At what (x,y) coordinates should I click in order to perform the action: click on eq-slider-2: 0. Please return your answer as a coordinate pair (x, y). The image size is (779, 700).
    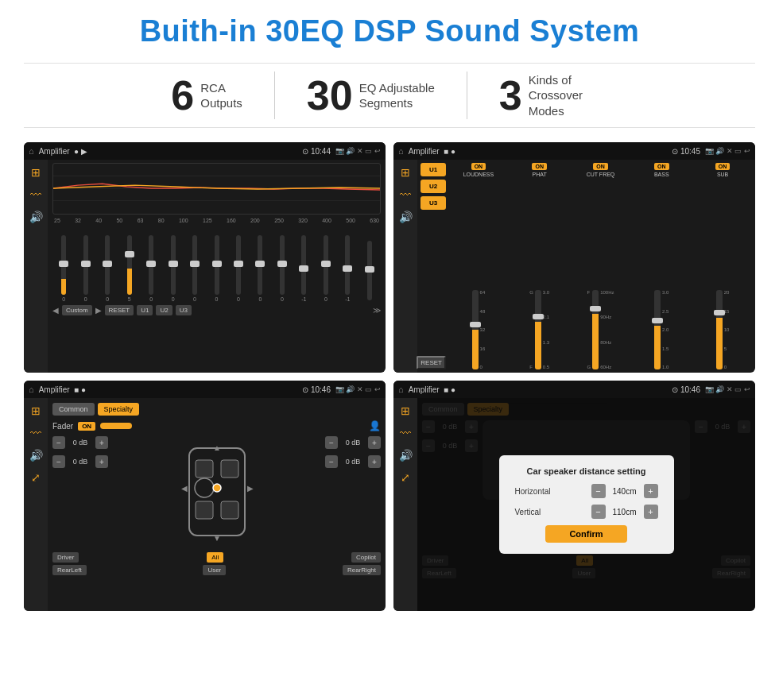
    Looking at the image, I should click on (85, 269).